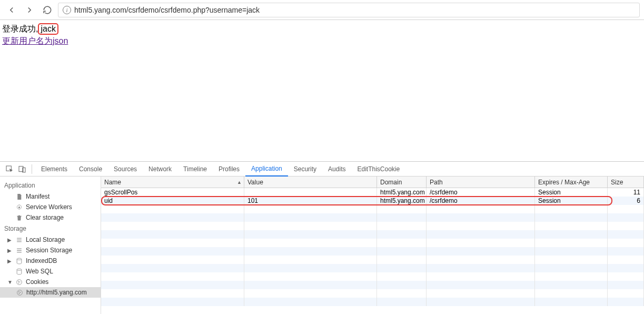 This screenshot has width=644, height=314. What do you see at coordinates (49, 250) in the screenshot?
I see `sidebar-item-label: Session Storage` at bounding box center [49, 250].